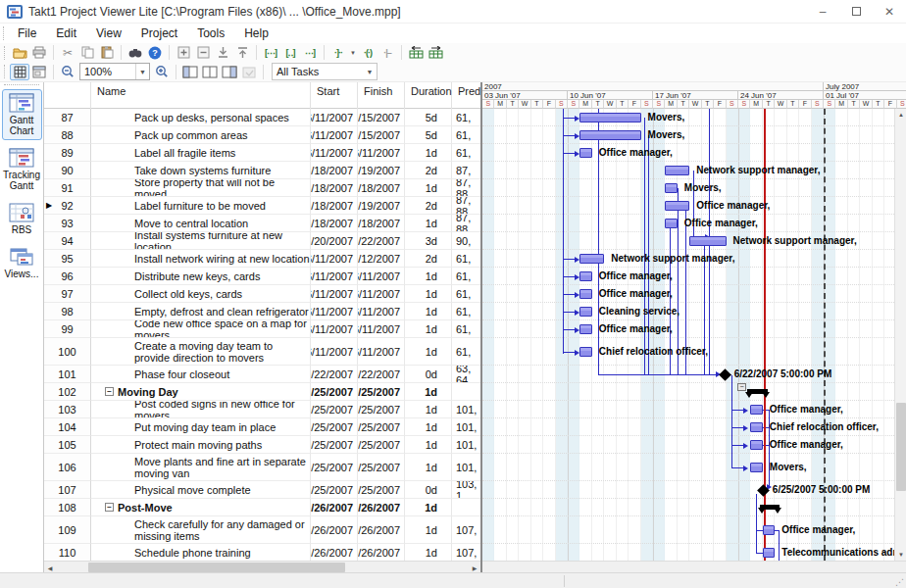  I want to click on menu-project: Project, so click(159, 33).